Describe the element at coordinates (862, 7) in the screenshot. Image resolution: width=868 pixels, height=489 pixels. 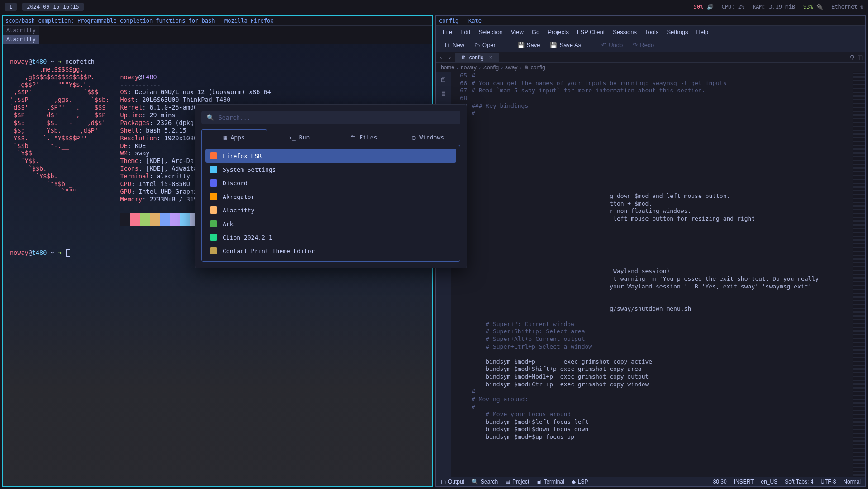
I see `ethernet-icon: ⇅` at that location.